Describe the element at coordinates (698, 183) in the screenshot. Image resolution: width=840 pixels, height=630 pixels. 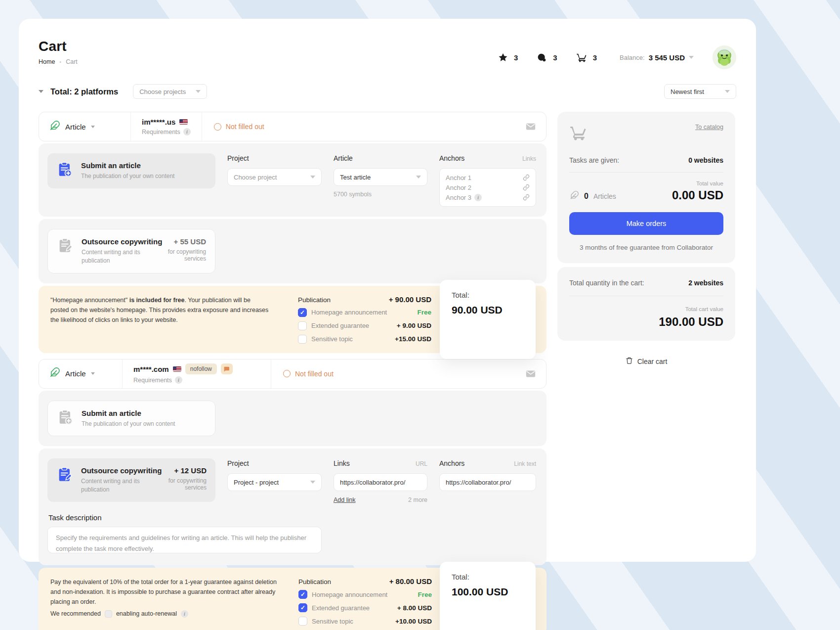
I see `total-value-label: Total value` at that location.